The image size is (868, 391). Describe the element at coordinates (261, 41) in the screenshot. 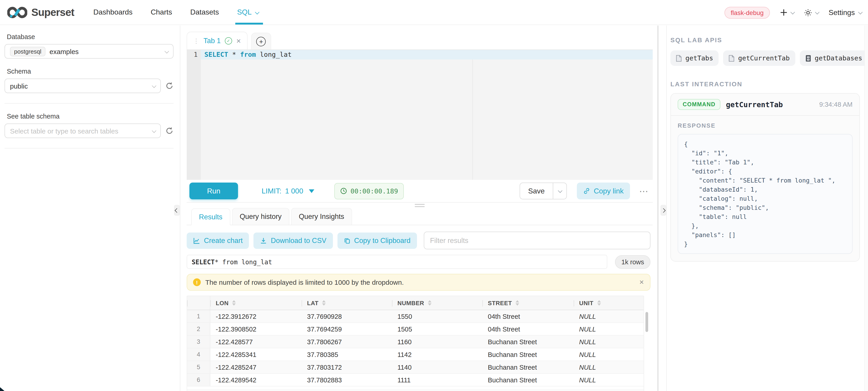

I see `plus-circle-icon: +` at that location.